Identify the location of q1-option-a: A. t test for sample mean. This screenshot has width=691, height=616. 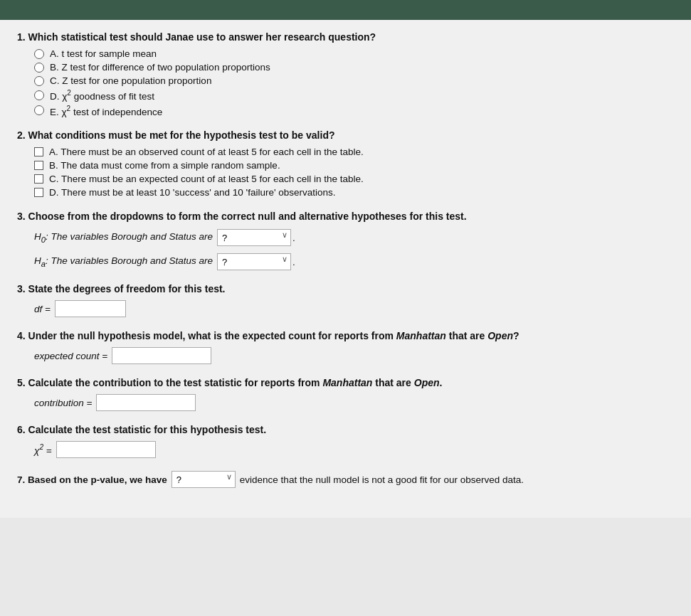
(354, 54).